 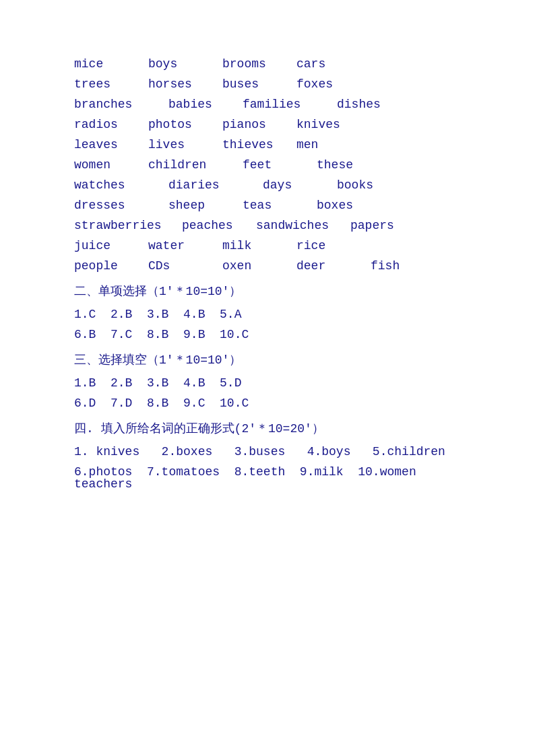 What do you see at coordinates (300, 185) in the screenshot?
I see `word-days: days` at bounding box center [300, 185].